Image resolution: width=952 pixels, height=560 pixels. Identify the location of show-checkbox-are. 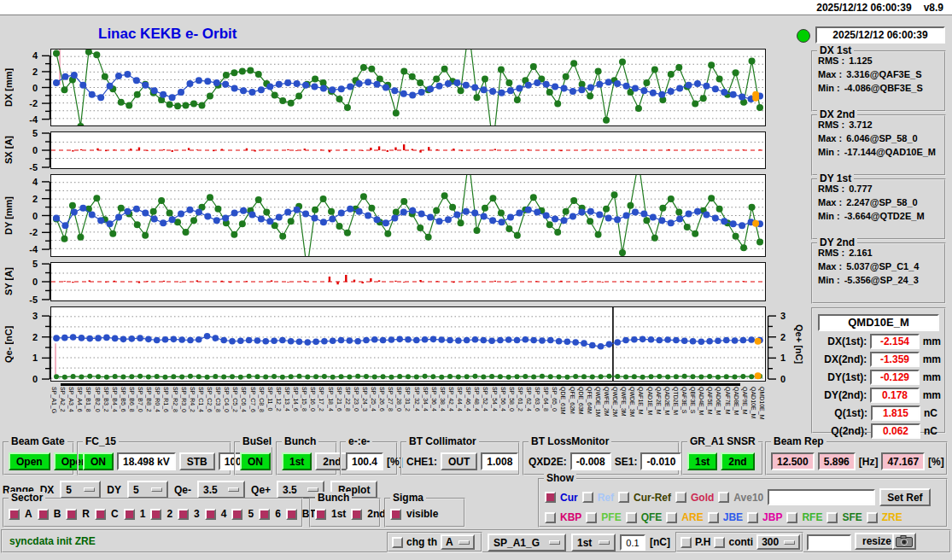
(671, 517).